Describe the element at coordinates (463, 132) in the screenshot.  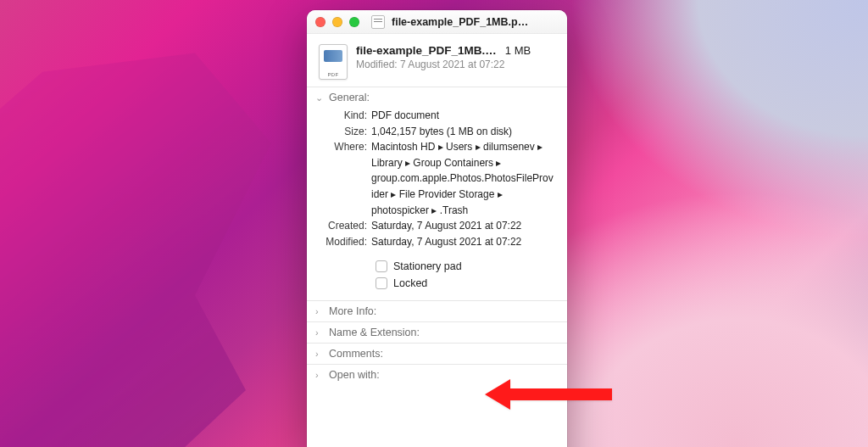
I see `value-size: 1,042,157 bytes (1 MB on disk)` at that location.